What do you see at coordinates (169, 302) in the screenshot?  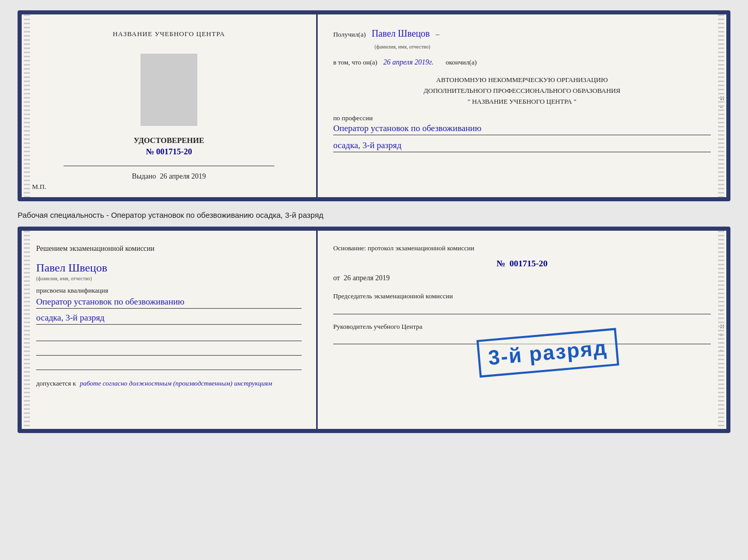 I see `proto-kvali-line1: Оператор установок по обезвоживанию` at bounding box center [169, 302].